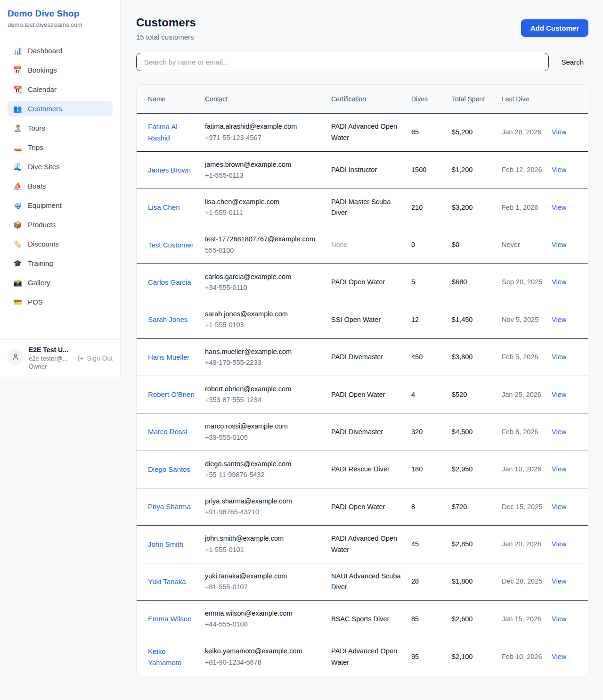 The width and height of the screenshot is (603, 700). Describe the element at coordinates (169, 469) in the screenshot. I see `customer-name-link: Diego Santos` at that location.